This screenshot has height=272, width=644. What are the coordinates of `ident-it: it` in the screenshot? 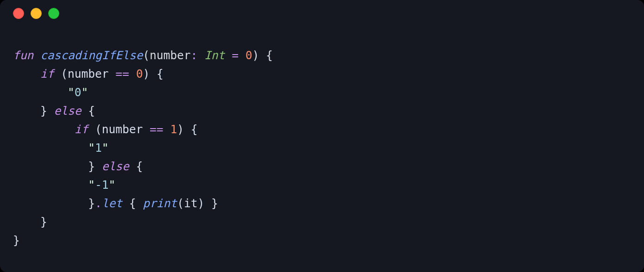 It's located at (191, 204).